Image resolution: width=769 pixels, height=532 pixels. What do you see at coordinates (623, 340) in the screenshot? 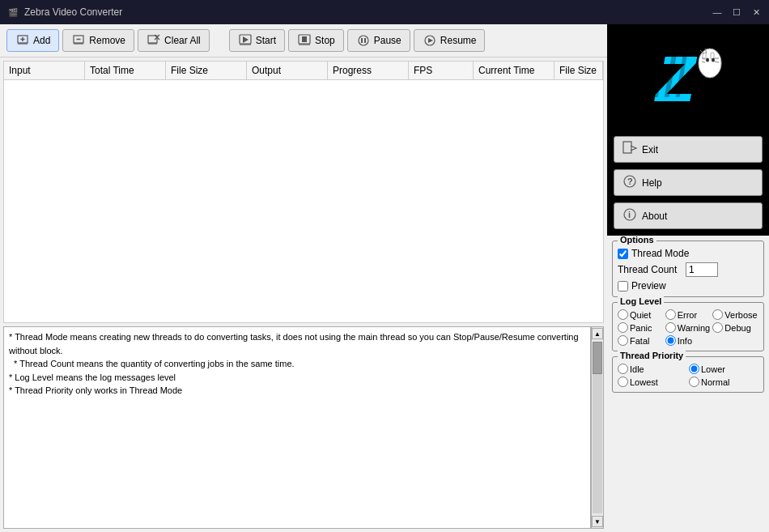
I see `radio-fatal-input` at bounding box center [623, 340].